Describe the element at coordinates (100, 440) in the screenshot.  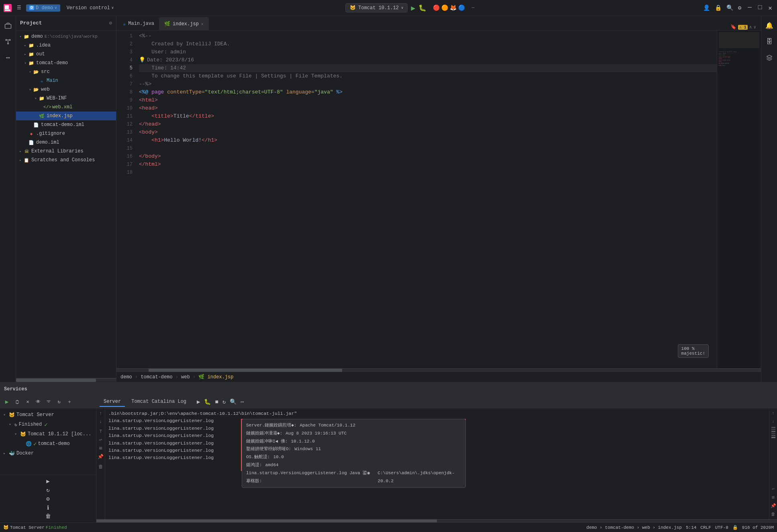
I see `console-wrap-icon: ↩` at that location.